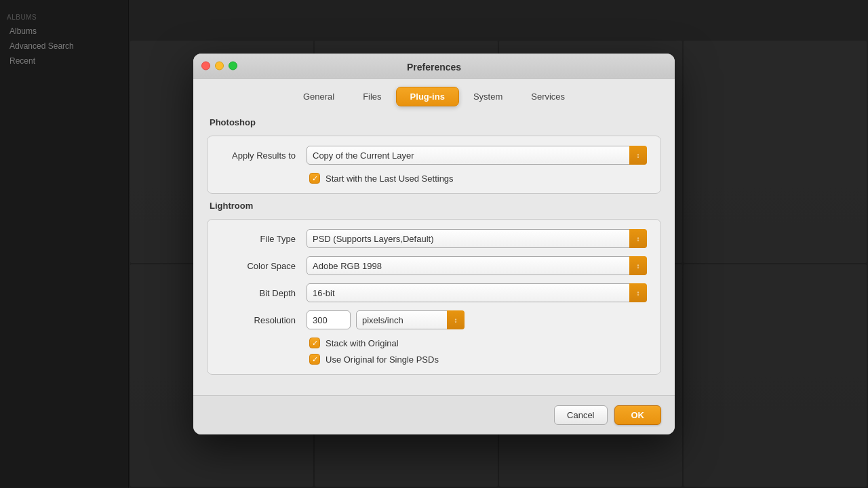 The width and height of the screenshot is (868, 488). What do you see at coordinates (328, 320) in the screenshot?
I see `resolution-input` at bounding box center [328, 320].